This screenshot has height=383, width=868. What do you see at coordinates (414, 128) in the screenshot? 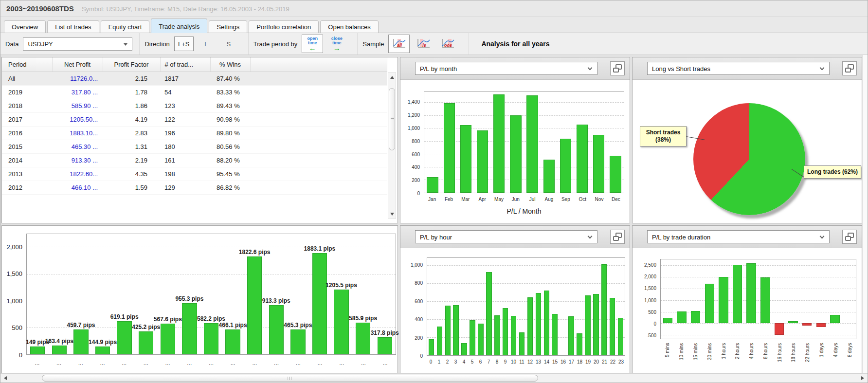
I see `y-tick-label: 1,000` at bounding box center [414, 128].